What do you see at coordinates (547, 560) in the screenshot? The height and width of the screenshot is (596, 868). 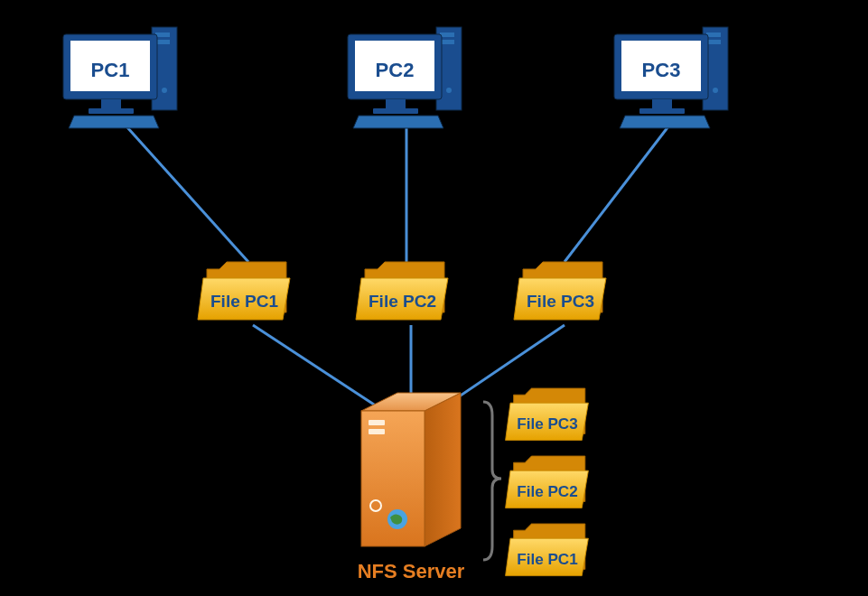 I see `server-folder-1-label: File PC1` at bounding box center [547, 560].